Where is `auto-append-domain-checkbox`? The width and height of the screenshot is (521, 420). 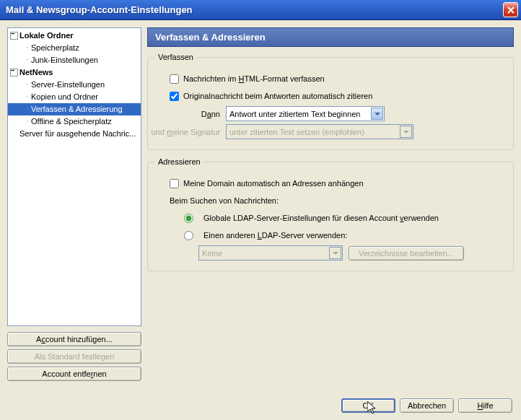 auto-append-domain-checkbox is located at coordinates (175, 183).